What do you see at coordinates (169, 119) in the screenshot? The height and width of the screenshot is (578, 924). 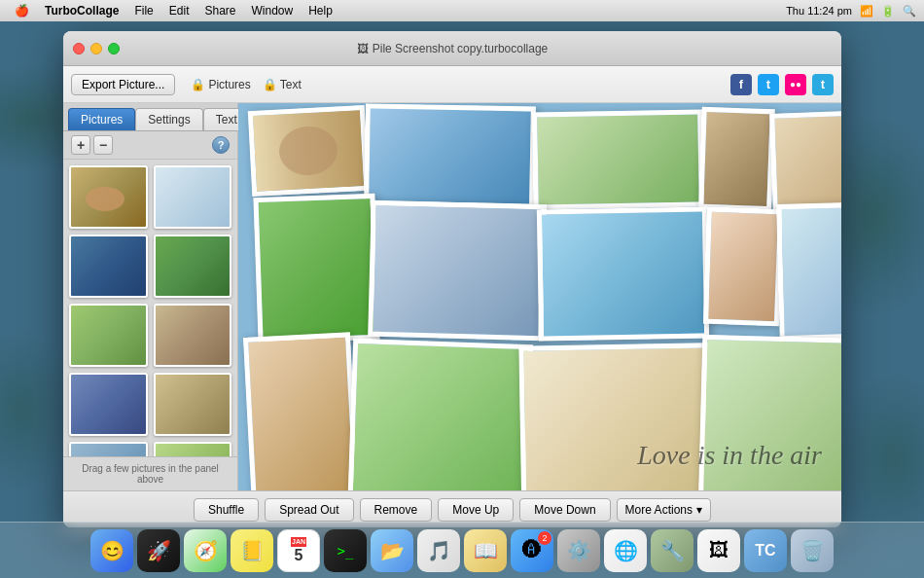 I see `tab-settings: Settings` at bounding box center [169, 119].